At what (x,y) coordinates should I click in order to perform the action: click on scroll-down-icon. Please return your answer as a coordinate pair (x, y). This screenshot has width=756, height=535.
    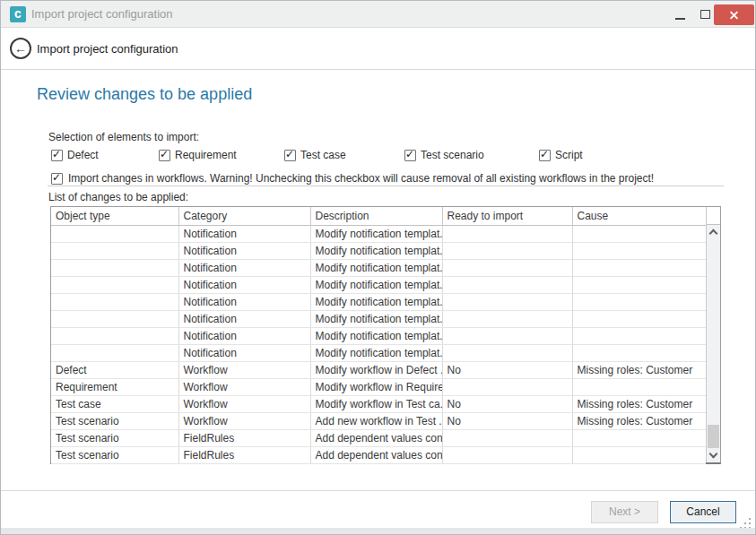
    Looking at the image, I should click on (714, 454).